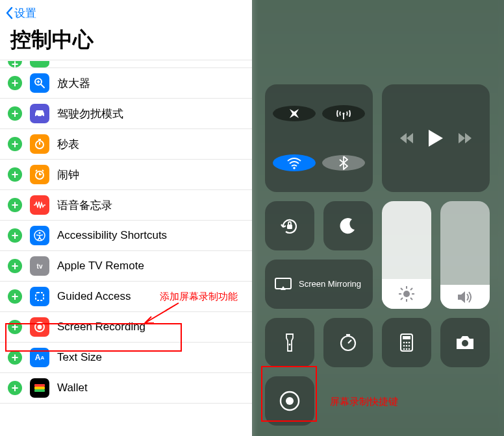 This screenshot has height=436, width=504. What do you see at coordinates (126, 327) in the screenshot?
I see `list-item-screen-recording: Screen Recording` at bounding box center [126, 327].